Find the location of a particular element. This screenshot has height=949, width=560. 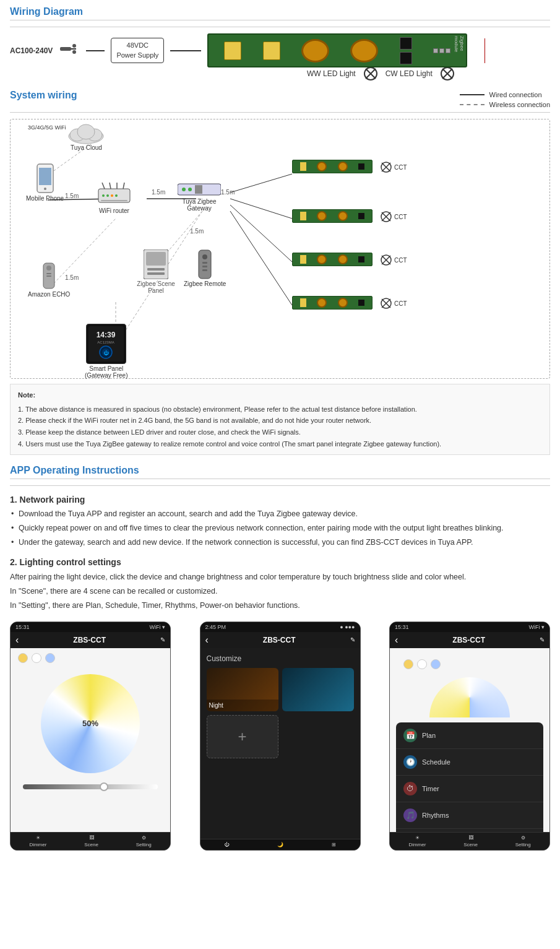

legend-wireless: Wireless connection is located at coordinates (505, 105).